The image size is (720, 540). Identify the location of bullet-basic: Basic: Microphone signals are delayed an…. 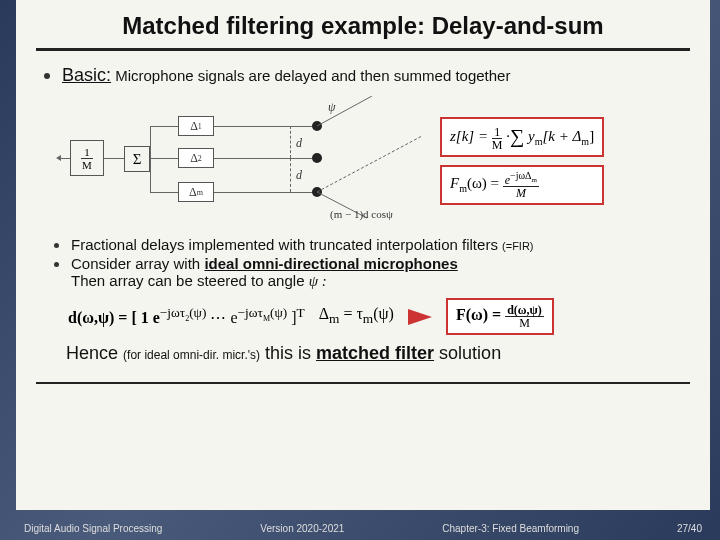
(367, 76).